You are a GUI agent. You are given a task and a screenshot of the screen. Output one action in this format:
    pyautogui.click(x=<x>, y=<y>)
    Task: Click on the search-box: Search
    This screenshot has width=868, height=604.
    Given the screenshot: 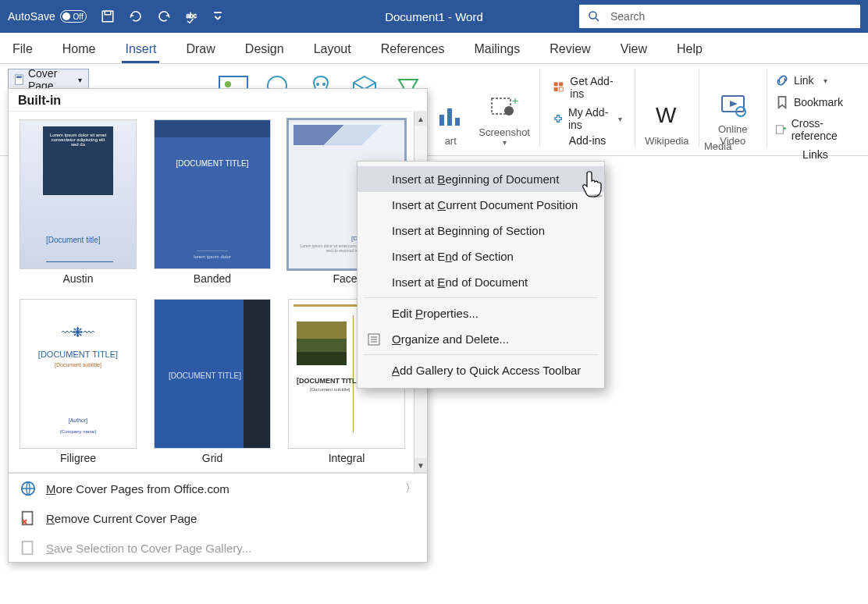 What is the action you would take?
    pyautogui.click(x=720, y=16)
    